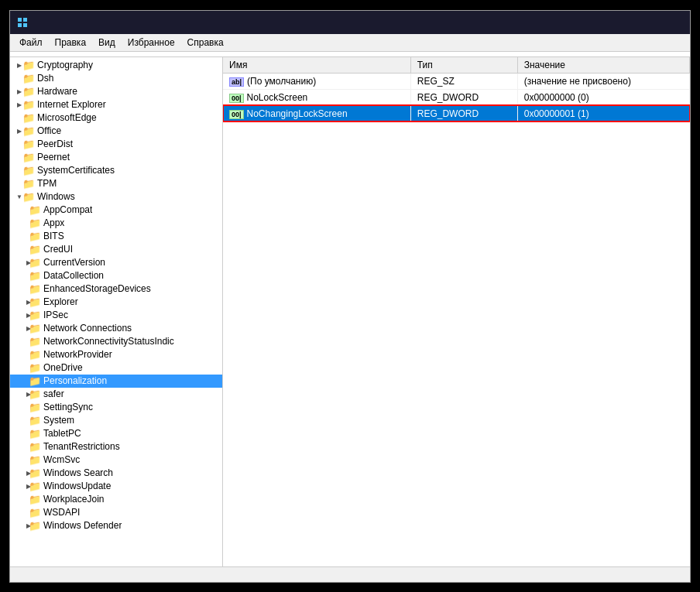  Describe the element at coordinates (603, 65) in the screenshot. I see `col-value: Значение` at that location.